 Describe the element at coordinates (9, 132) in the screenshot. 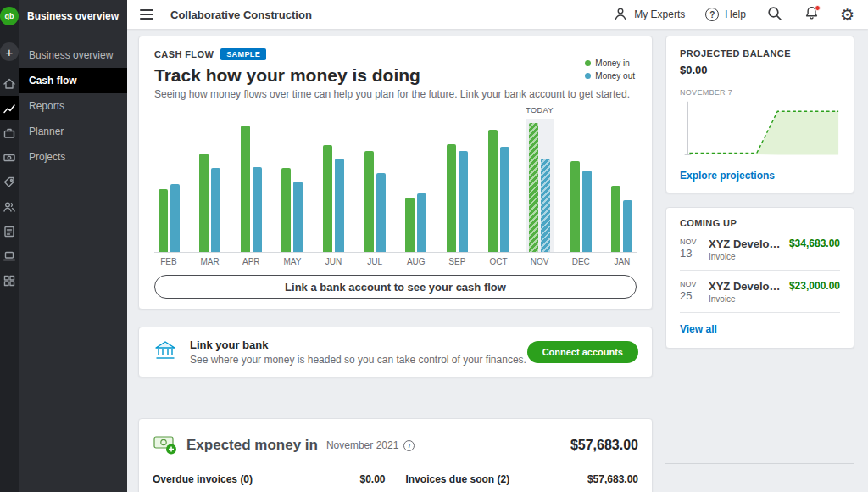

I see `briefcase-icon` at that location.